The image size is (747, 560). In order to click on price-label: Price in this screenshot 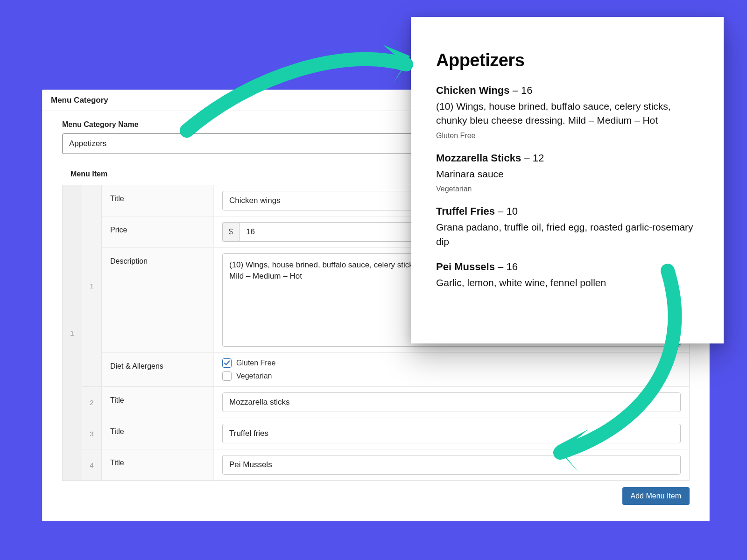, I will do `click(158, 232)`.